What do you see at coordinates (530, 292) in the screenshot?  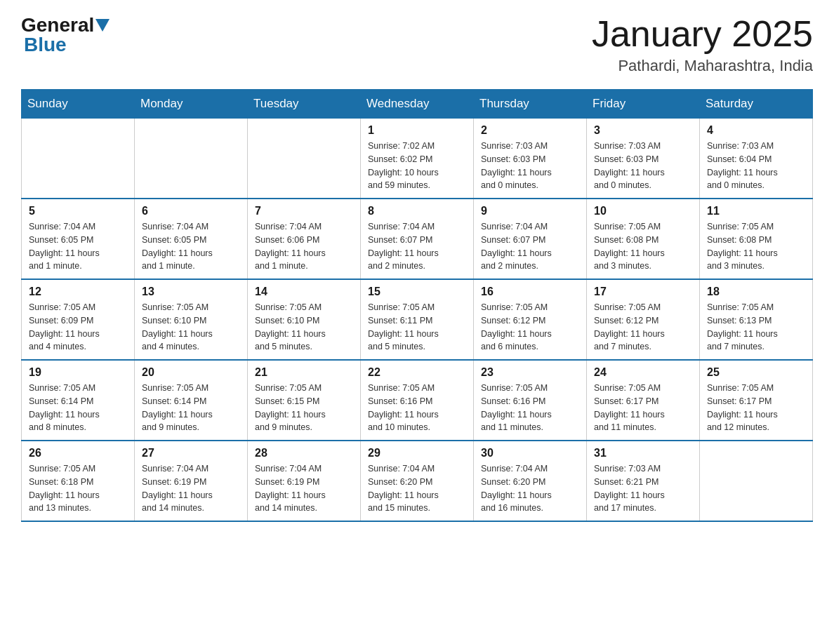 I see `day-number: 16` at bounding box center [530, 292].